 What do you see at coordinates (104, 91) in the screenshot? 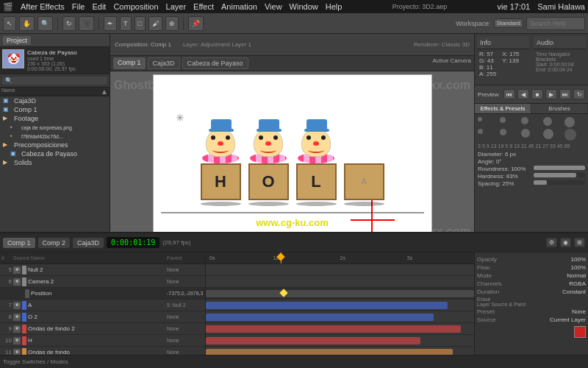
I see `col-sort: ▲` at bounding box center [104, 91].